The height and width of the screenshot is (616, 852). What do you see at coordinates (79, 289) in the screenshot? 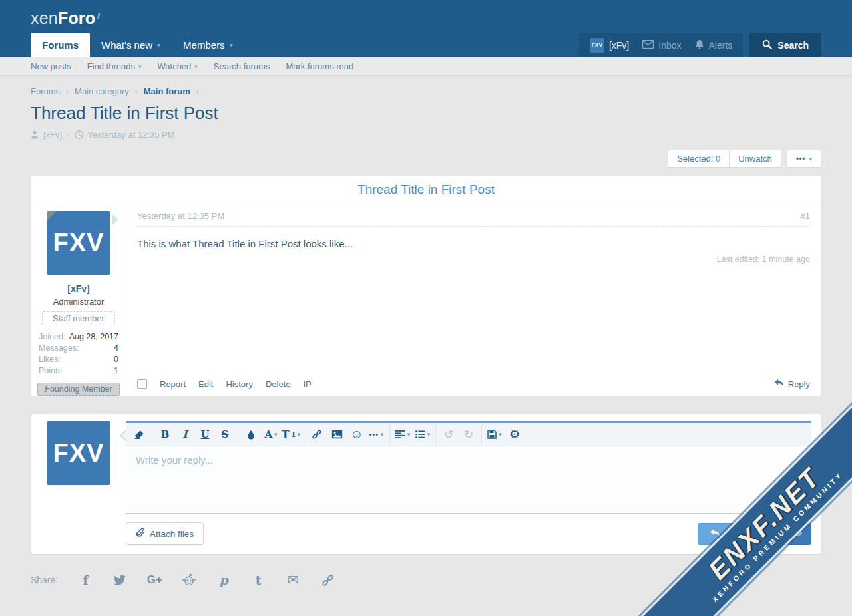
I see `author-username: [xFv]` at bounding box center [79, 289].